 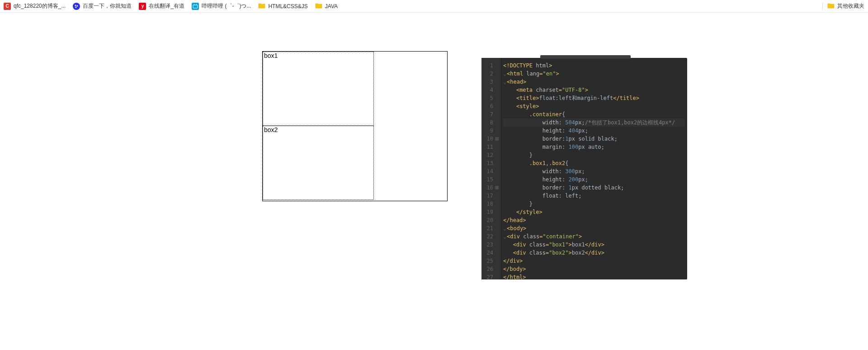 What do you see at coordinates (594, 106) in the screenshot?
I see `code-line: <style>` at bounding box center [594, 106].